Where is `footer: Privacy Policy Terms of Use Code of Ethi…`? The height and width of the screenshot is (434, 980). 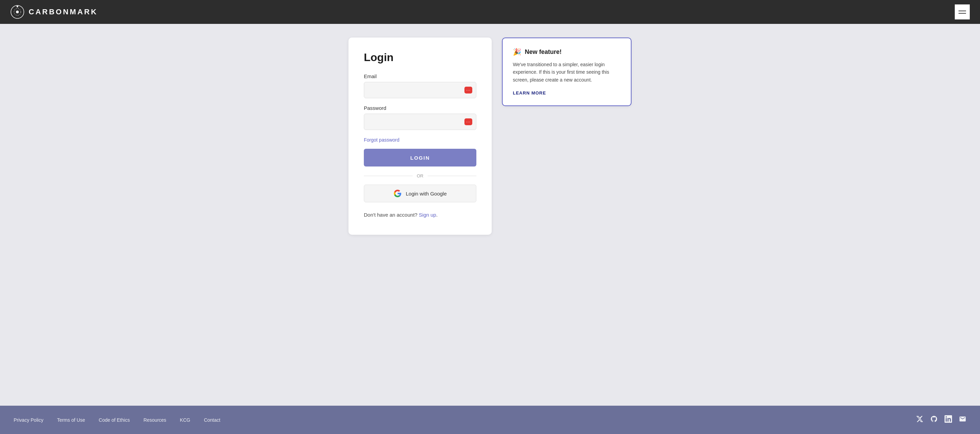 footer: Privacy Policy Terms of Use Code of Ethi… is located at coordinates (490, 420).